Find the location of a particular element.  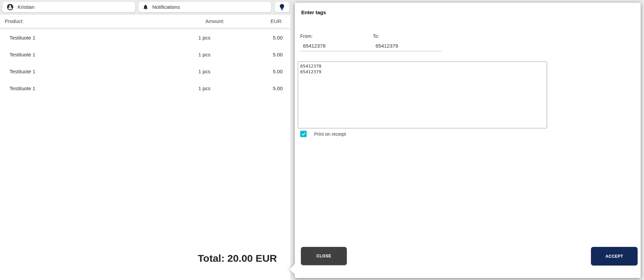

to-label: To: is located at coordinates (376, 36).